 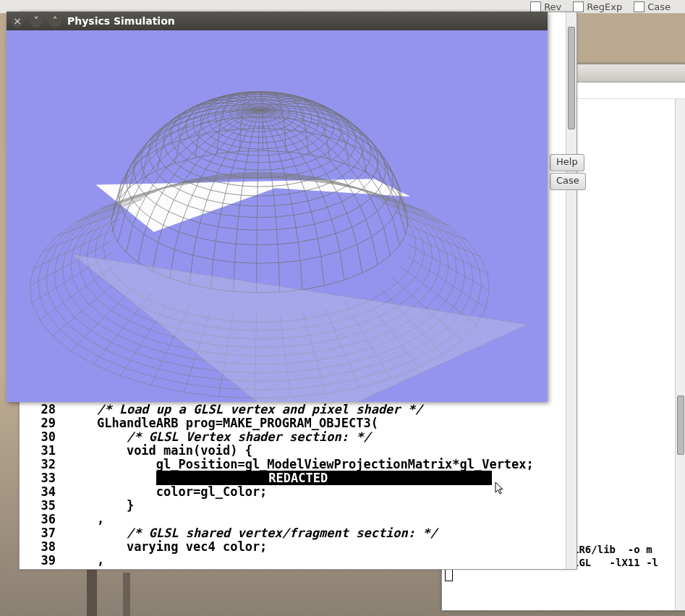 I want to click on code-line: 38 varying vec4 color;, so click(x=295, y=547).